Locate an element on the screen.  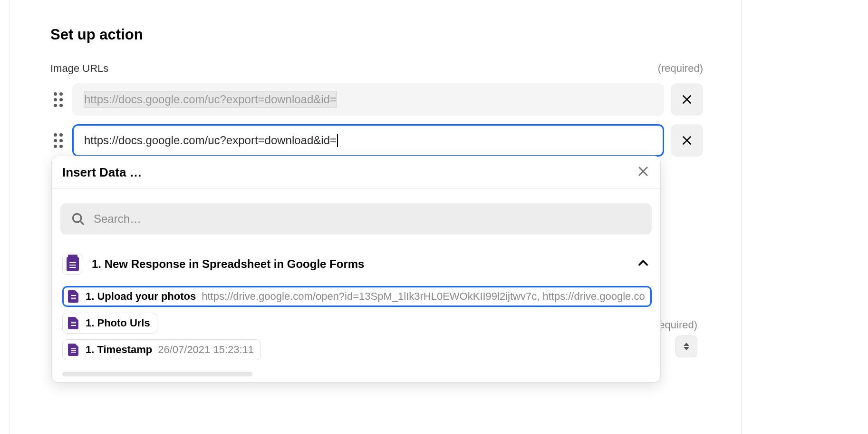
data-item-label: 1. Timestamp is located at coordinates (119, 350).